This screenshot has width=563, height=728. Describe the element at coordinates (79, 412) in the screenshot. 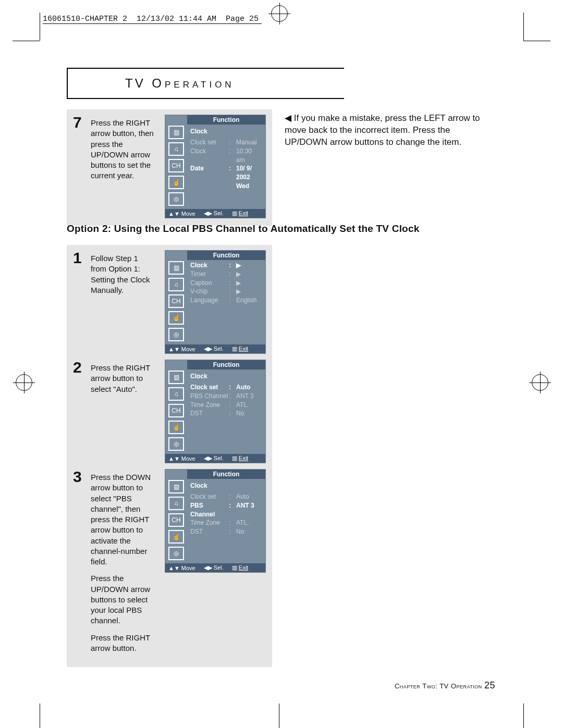

I see `step-number: 2` at that location.